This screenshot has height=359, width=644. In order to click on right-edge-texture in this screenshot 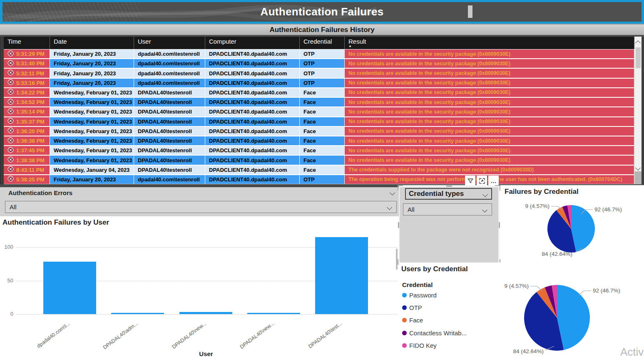, I will do `click(643, 111)`.